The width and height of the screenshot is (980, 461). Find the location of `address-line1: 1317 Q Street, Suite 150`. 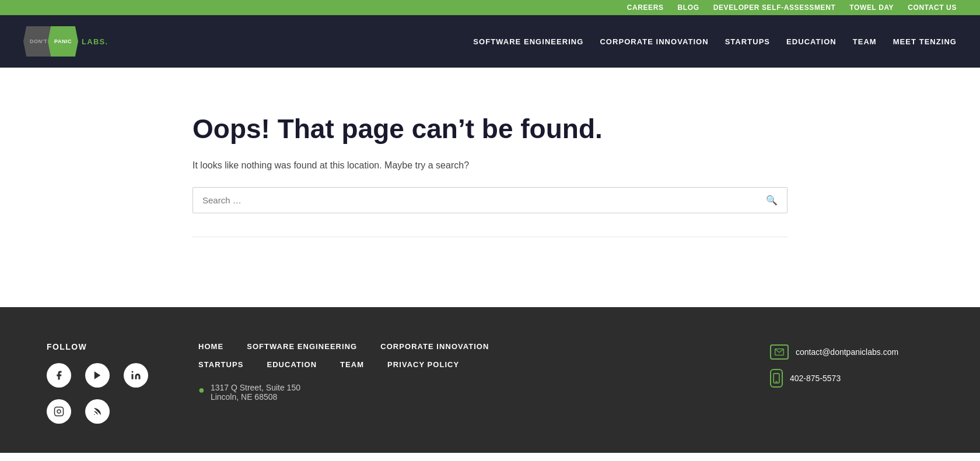

address-line1: 1317 Q Street, Suite 150 is located at coordinates (256, 388).